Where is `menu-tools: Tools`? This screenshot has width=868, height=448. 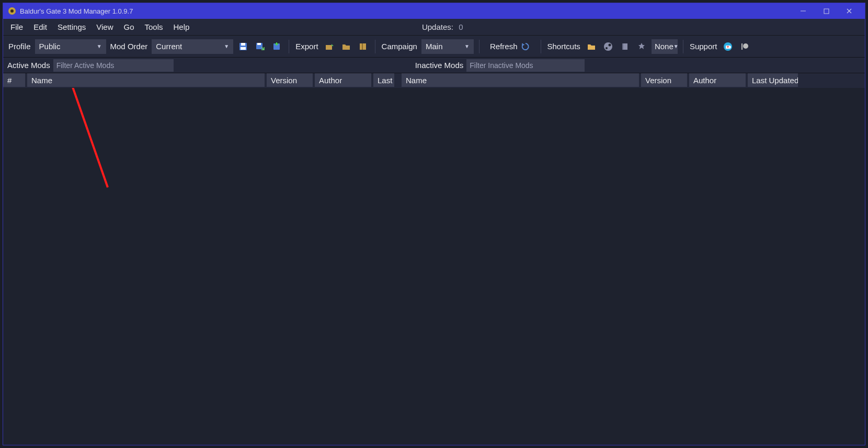 menu-tools: Tools is located at coordinates (154, 27).